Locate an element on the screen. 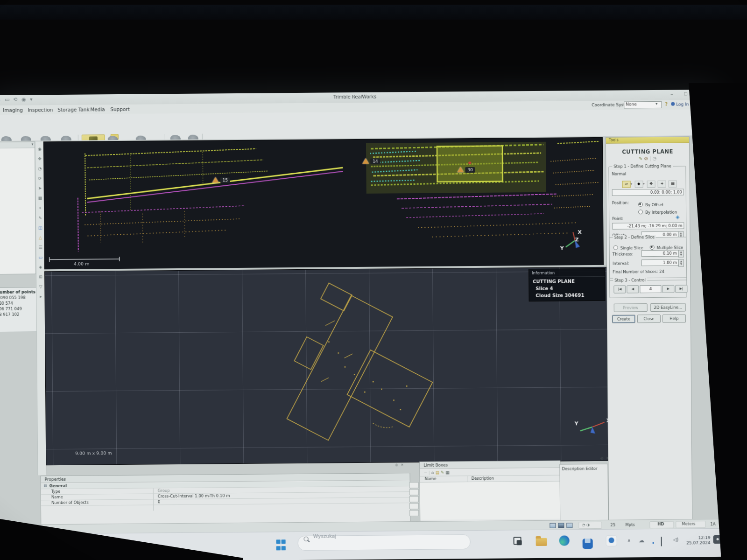 This screenshot has height=560, width=747. tab-media: Media is located at coordinates (98, 109).